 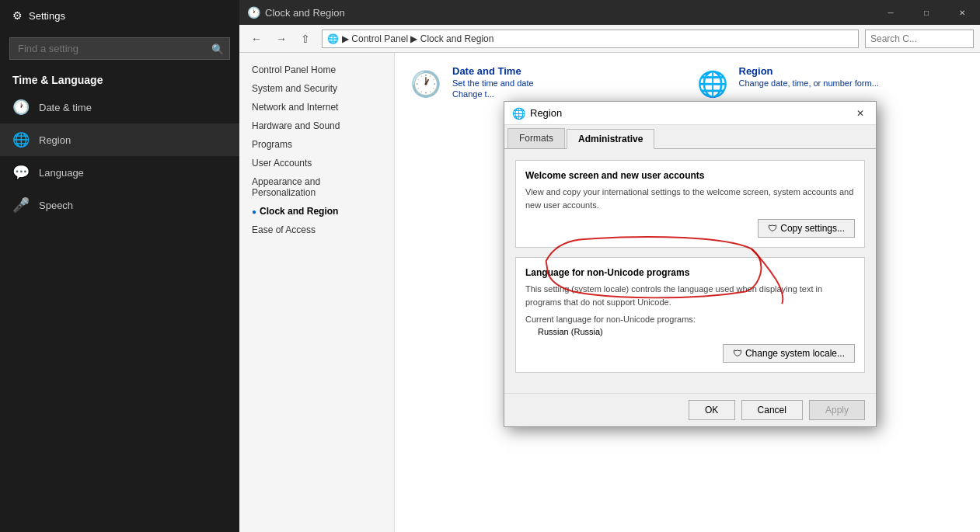 What do you see at coordinates (298, 211) in the screenshot?
I see `cp-sidebar-label: Clock and Region` at bounding box center [298, 211].